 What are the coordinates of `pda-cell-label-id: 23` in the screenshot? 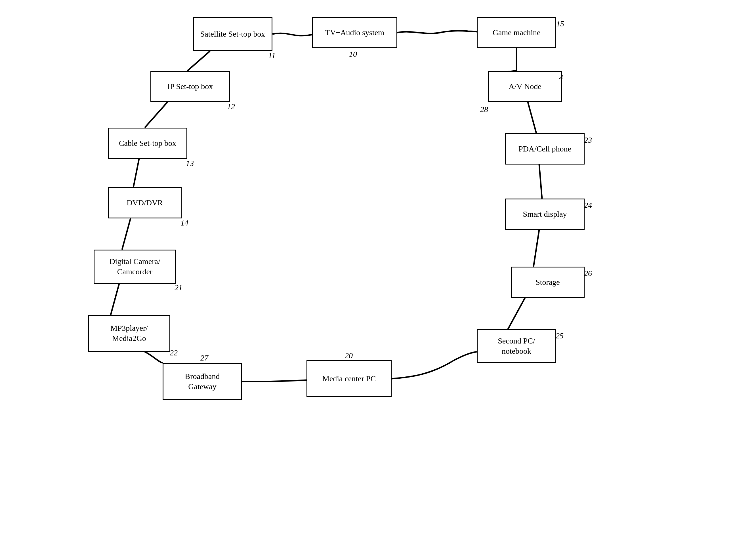 It's located at (588, 140).